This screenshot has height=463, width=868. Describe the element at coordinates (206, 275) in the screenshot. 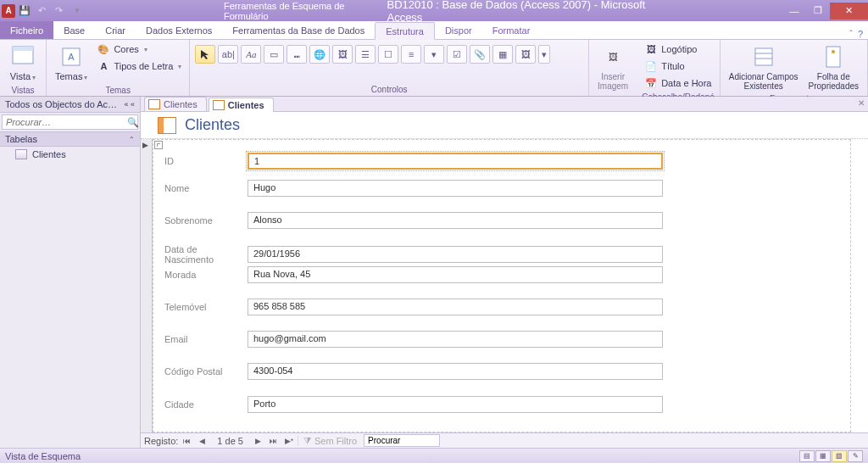

I see `label-morada: Morada` at that location.